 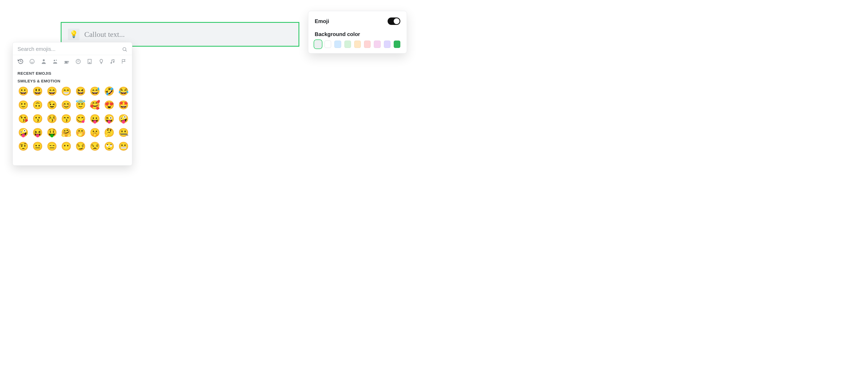 I want to click on emoji-category-tabs, so click(x=72, y=61).